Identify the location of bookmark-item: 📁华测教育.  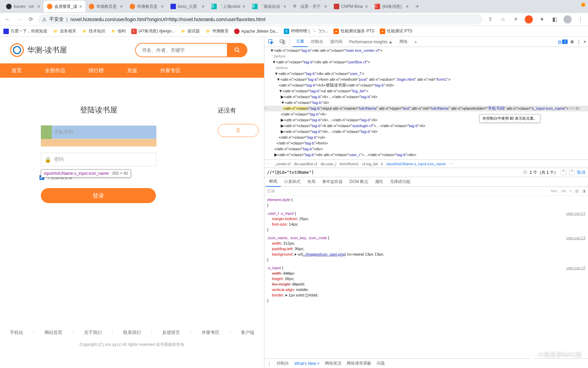
(217, 31).